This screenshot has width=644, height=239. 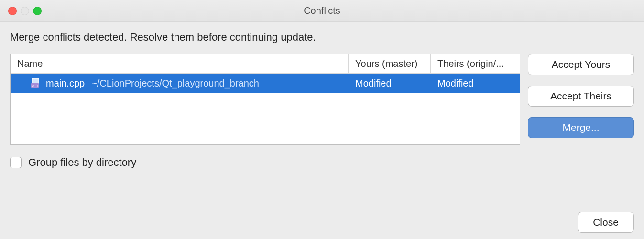 I want to click on group-files-row: Group files by directory, so click(x=322, y=163).